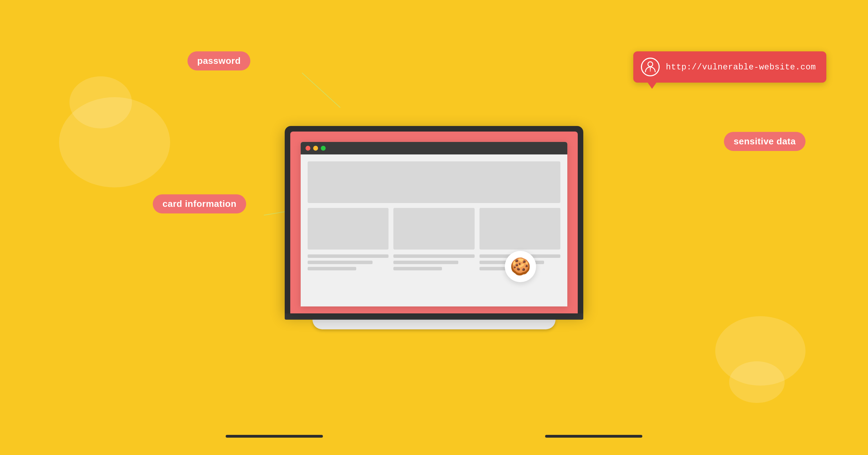  I want to click on shadow-line-right, so click(594, 436).